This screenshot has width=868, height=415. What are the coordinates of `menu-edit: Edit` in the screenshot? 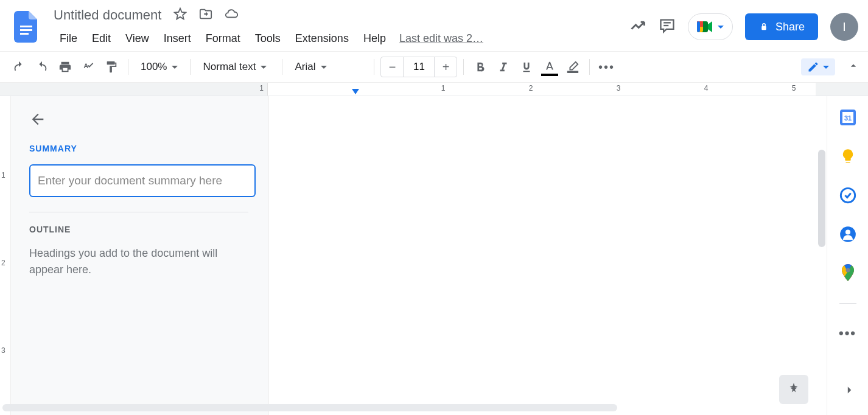 It's located at (101, 39).